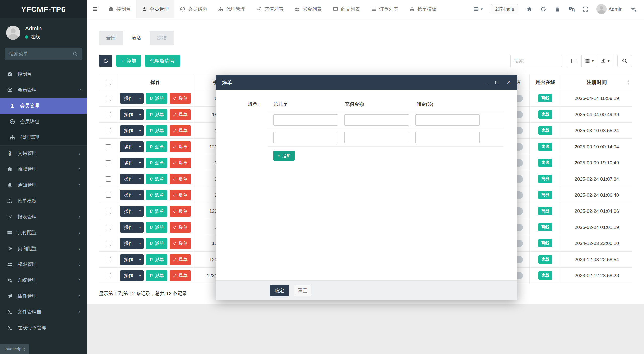 Image resolution: width=644 pixels, height=354 pixels. What do you see at coordinates (120, 9) in the screenshot?
I see `nav-tab-dashboard: 控制台` at bounding box center [120, 9].